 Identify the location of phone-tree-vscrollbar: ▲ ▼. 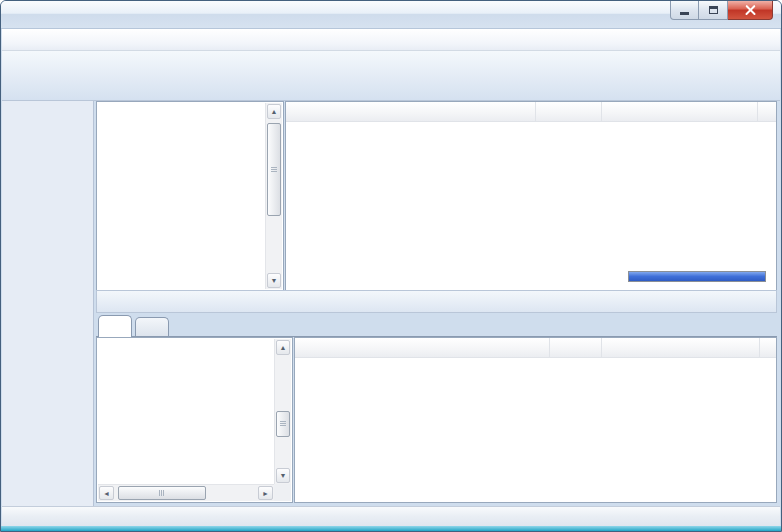
(274, 196).